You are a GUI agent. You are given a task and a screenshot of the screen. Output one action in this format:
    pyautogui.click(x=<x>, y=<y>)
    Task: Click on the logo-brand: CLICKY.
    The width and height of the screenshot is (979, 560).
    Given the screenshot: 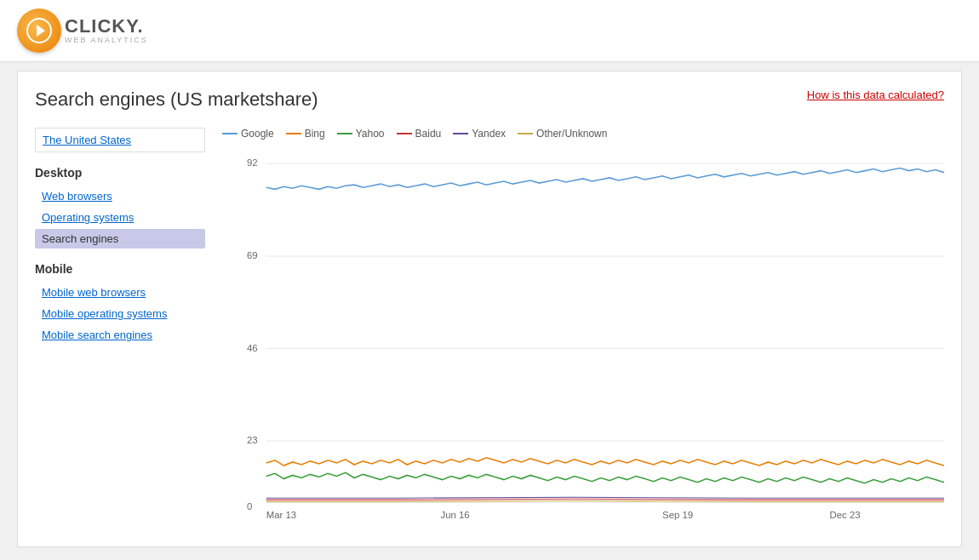 What is the action you would take?
    pyautogui.click(x=106, y=26)
    